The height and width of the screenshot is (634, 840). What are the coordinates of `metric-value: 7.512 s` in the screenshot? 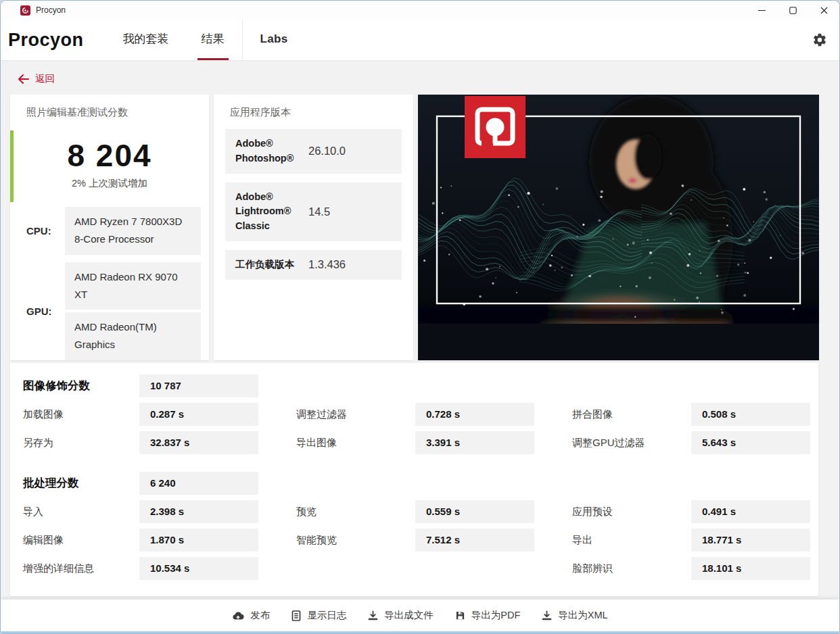 It's located at (475, 540).